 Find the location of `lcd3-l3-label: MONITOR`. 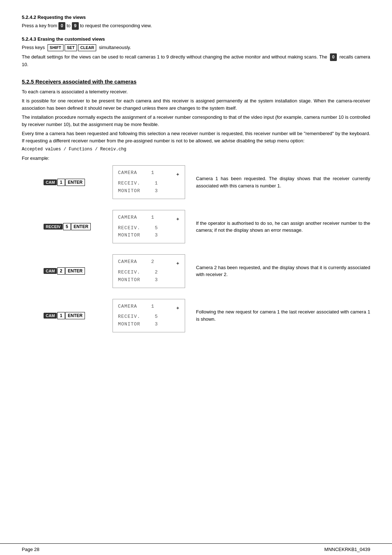

lcd3-l3-label: MONITOR is located at coordinates (129, 280).